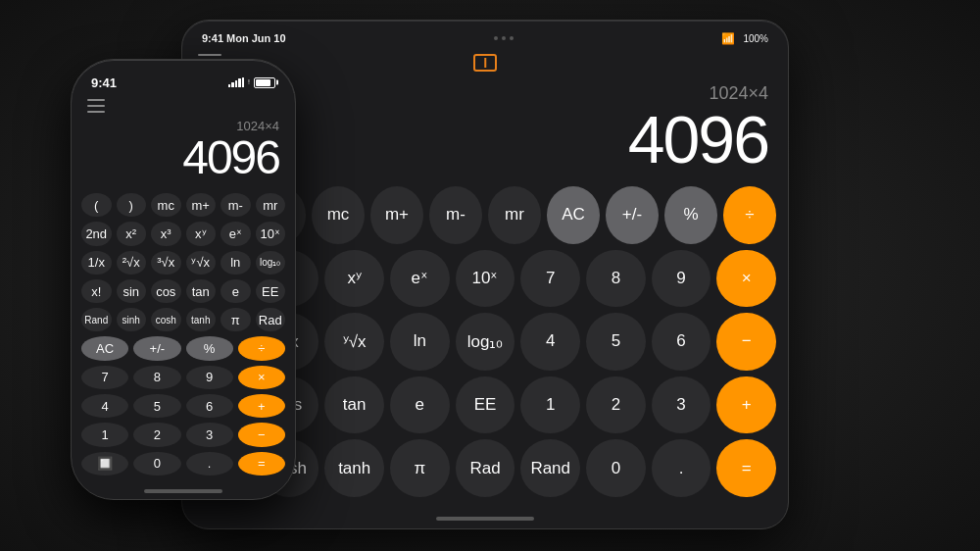  What do you see at coordinates (551, 406) in the screenshot?
I see `ipad-btn-3-5: 1` at bounding box center [551, 406].